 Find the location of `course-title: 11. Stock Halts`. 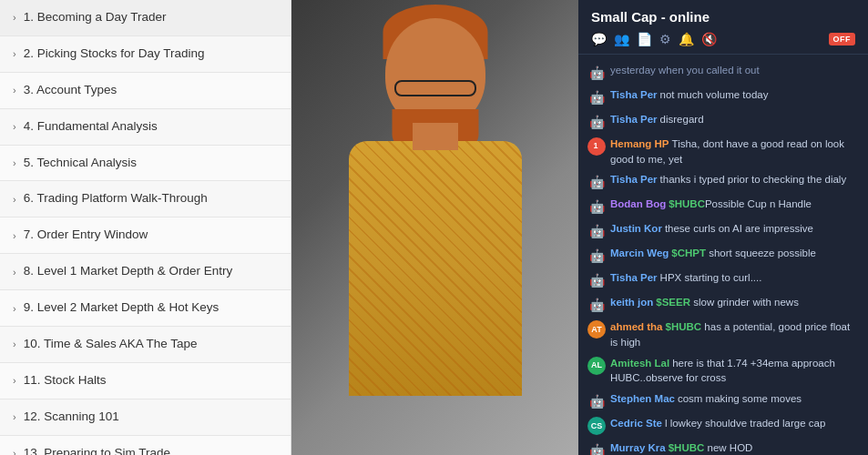

course-title: 11. Stock Halts is located at coordinates (66, 380).